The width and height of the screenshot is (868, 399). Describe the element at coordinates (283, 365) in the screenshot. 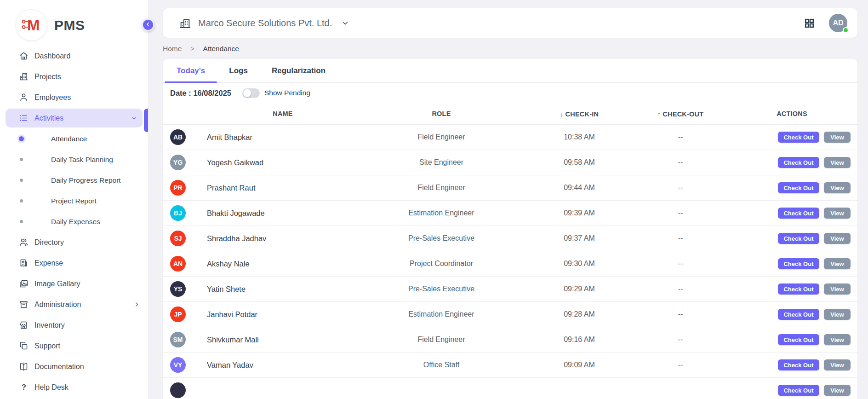

I see `employee-name: Vaman Yadav` at that location.